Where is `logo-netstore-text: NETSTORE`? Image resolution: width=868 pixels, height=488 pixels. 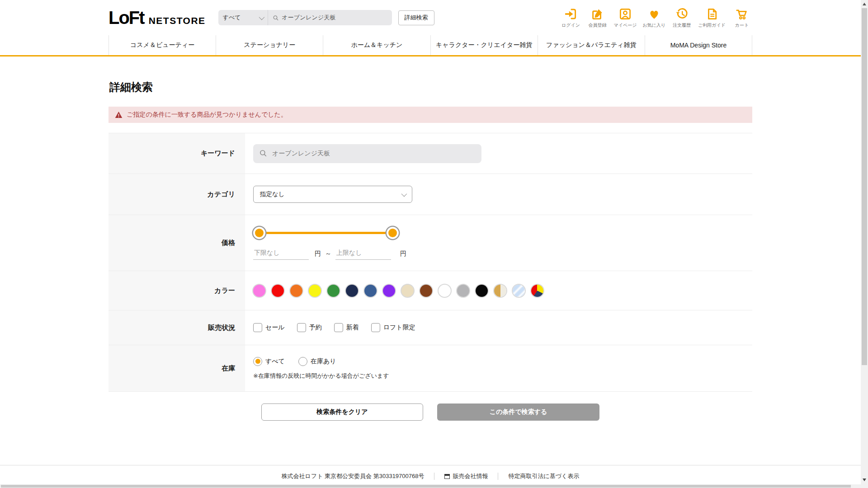
logo-netstore-text: NETSTORE is located at coordinates (177, 21).